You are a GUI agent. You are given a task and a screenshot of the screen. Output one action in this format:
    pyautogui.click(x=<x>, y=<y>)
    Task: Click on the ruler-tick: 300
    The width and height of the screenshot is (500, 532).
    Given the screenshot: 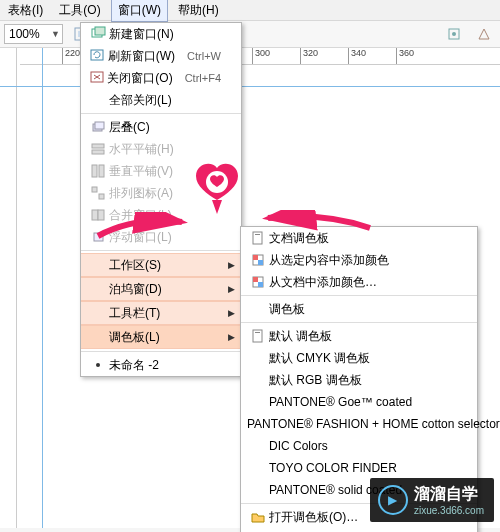 What is the action you would take?
    pyautogui.click(x=261, y=56)
    